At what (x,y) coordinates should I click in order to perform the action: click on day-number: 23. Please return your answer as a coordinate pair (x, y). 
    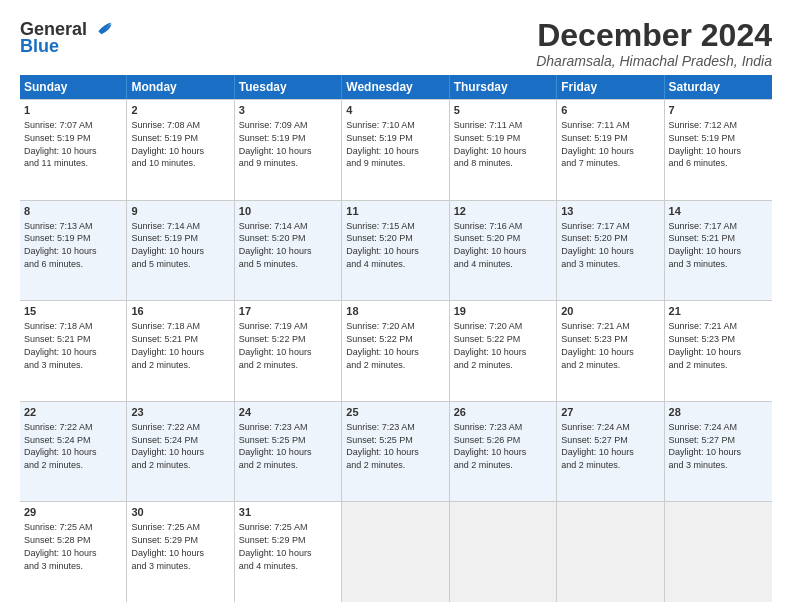
    Looking at the image, I should click on (180, 412).